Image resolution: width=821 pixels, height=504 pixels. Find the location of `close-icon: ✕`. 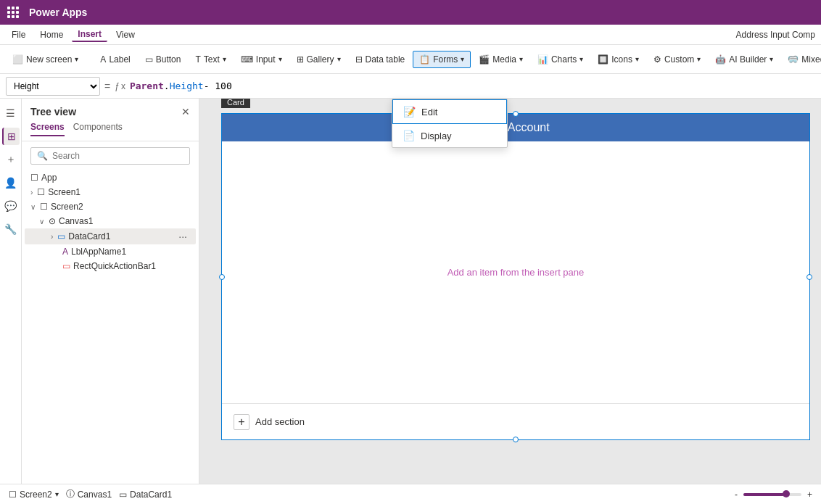

close-icon: ✕ is located at coordinates (186, 112).